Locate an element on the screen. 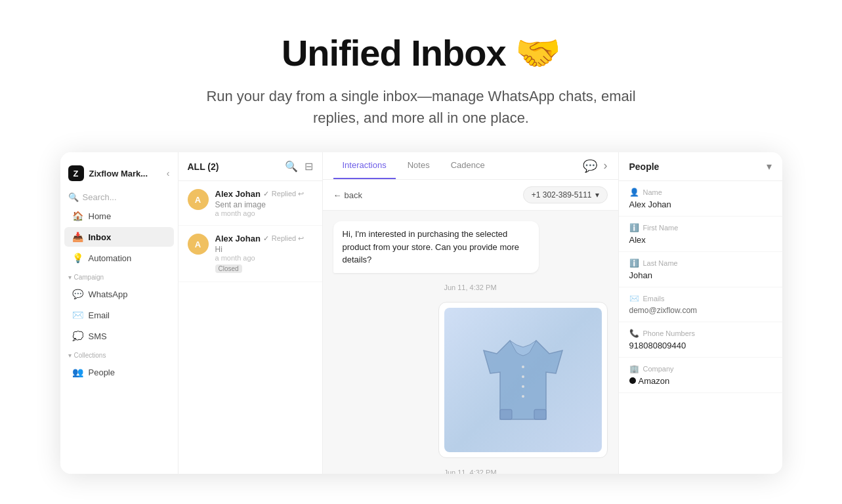  field-first-name-value: Alex is located at coordinates (701, 240).